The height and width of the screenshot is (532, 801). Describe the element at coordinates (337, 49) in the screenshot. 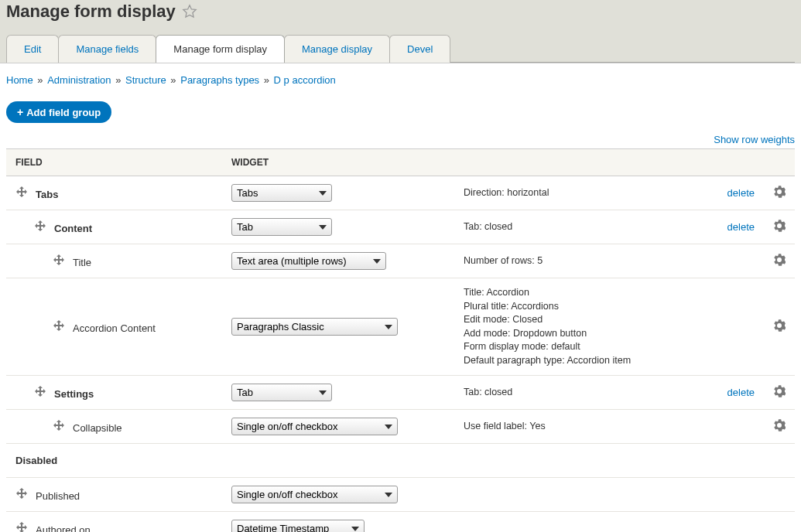

I see `tab-manage-display: Manage display` at that location.